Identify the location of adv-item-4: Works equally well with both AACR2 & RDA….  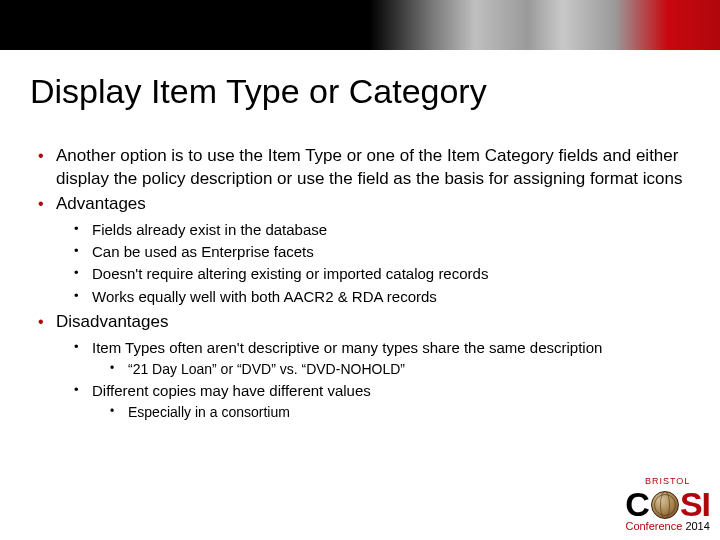
(382, 297).